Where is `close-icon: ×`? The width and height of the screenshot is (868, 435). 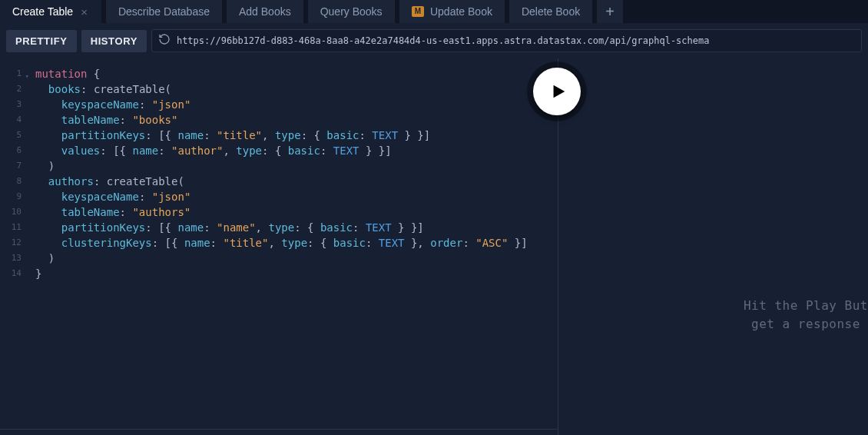
close-icon: × is located at coordinates (84, 12).